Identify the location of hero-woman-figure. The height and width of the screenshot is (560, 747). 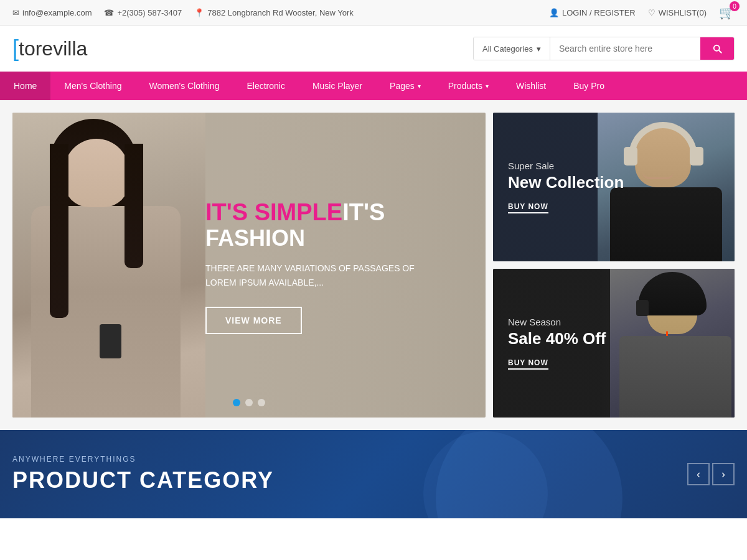
(109, 265).